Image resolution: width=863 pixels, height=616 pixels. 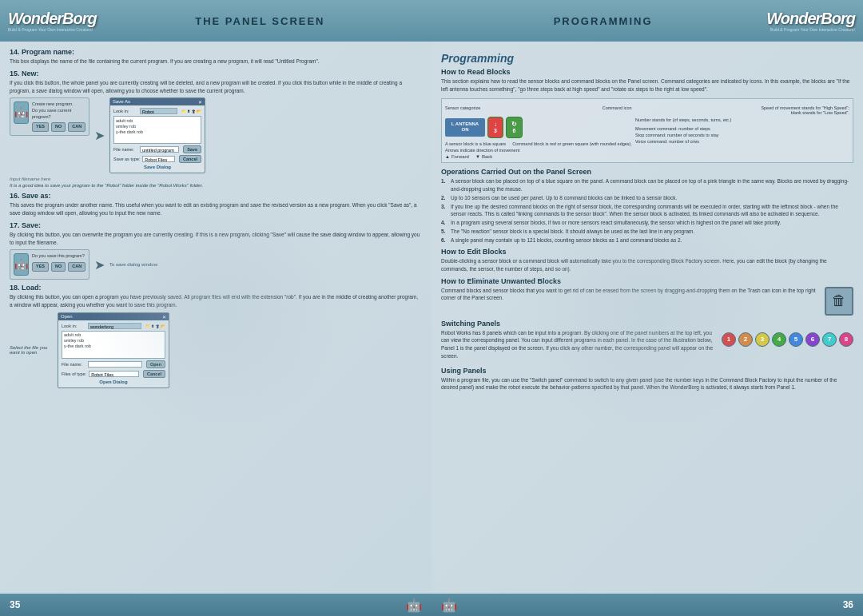 What do you see at coordinates (59, 262) in the screenshot?
I see `save-confirm-text: Do you save this program? YES NO CAN` at bounding box center [59, 262].